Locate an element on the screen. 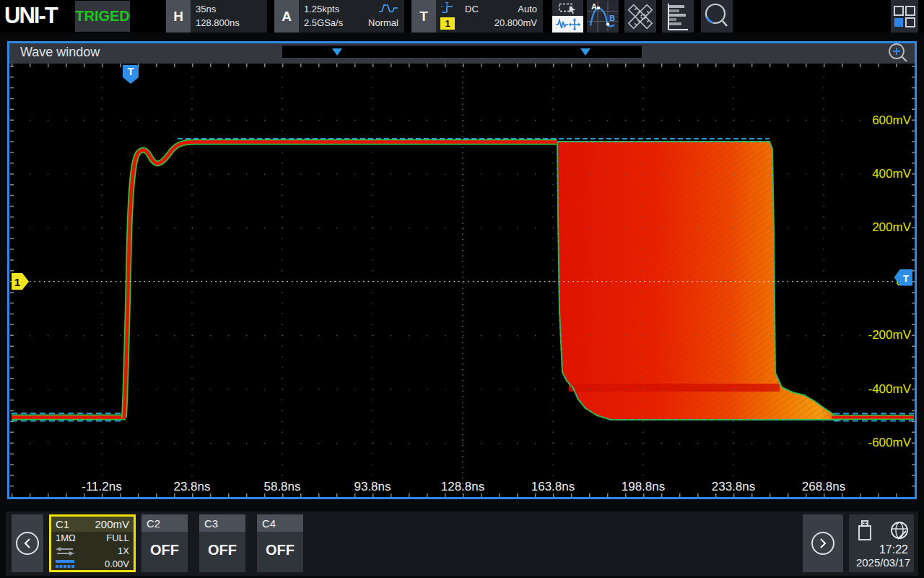 Image resolution: width=924 pixels, height=578 pixels. channel-c3-panel: C3 OFF is located at coordinates (222, 543).